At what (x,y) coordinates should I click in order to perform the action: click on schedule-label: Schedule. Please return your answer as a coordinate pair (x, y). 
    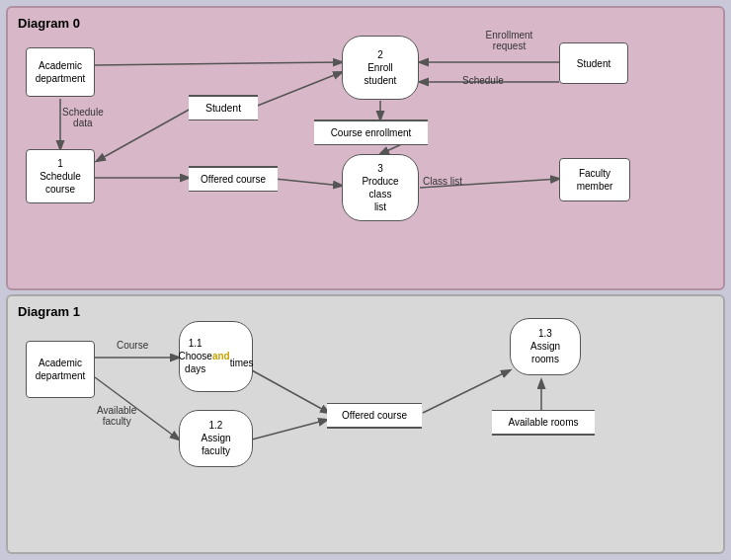
    Looking at the image, I should click on (483, 81).